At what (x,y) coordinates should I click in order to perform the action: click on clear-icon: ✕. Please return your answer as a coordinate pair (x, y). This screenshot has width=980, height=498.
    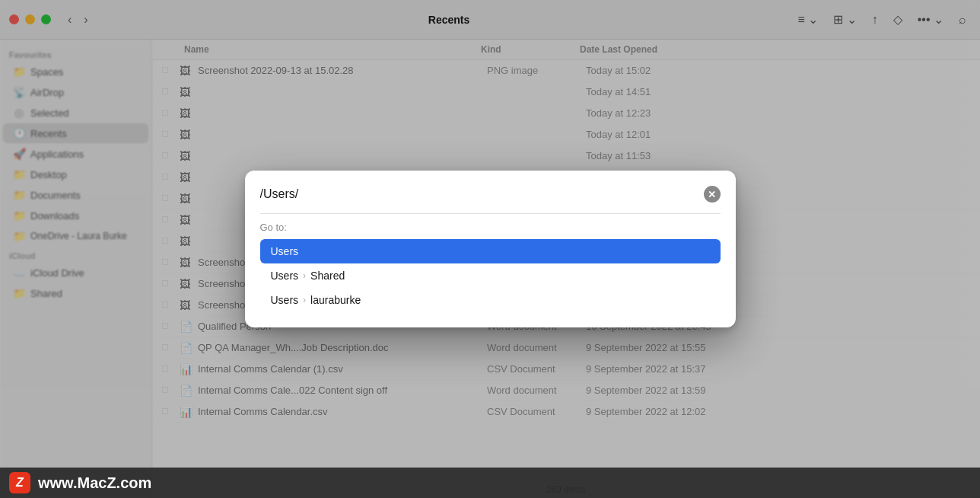
    Looking at the image, I should click on (712, 195).